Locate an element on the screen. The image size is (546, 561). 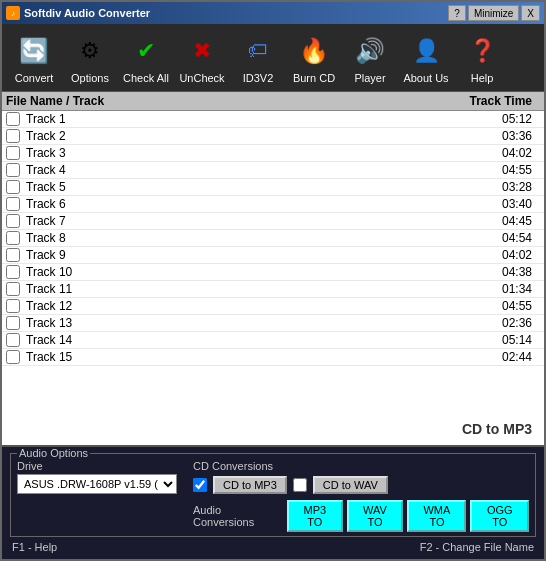
mp3-to-button: MP3 TO is located at coordinates (315, 516).